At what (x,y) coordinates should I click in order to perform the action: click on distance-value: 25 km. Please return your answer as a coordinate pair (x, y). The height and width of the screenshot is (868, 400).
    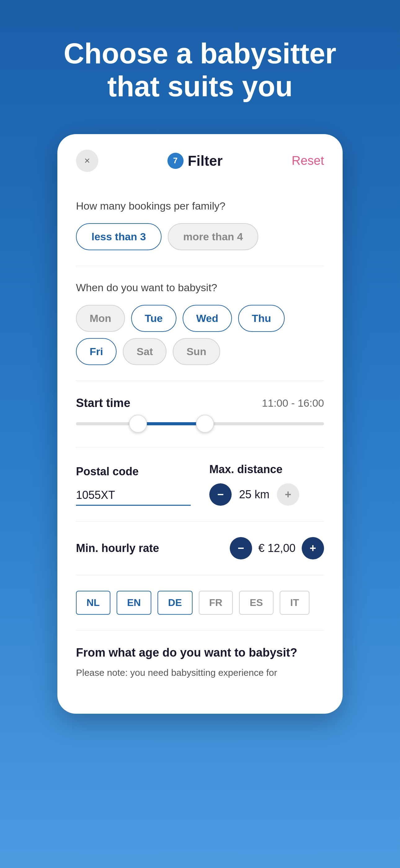
    Looking at the image, I should click on (254, 495).